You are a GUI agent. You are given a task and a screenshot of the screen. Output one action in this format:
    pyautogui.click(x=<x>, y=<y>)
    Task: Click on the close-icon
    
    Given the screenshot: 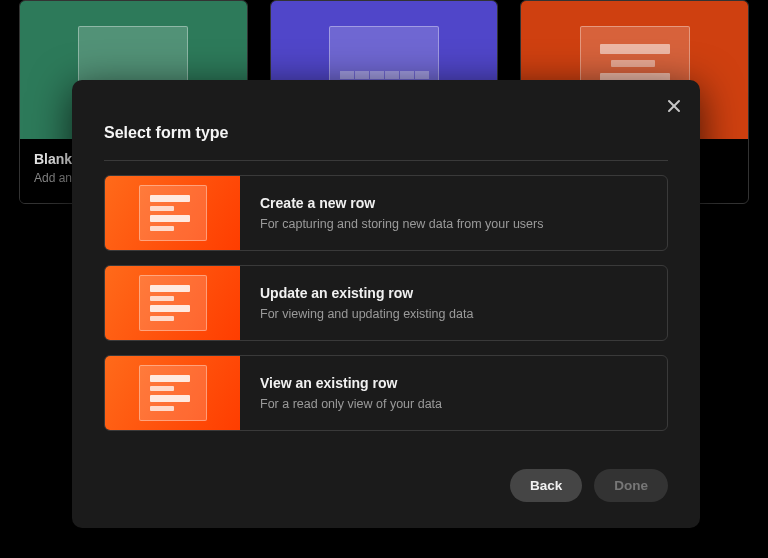 What is the action you would take?
    pyautogui.click(x=674, y=106)
    